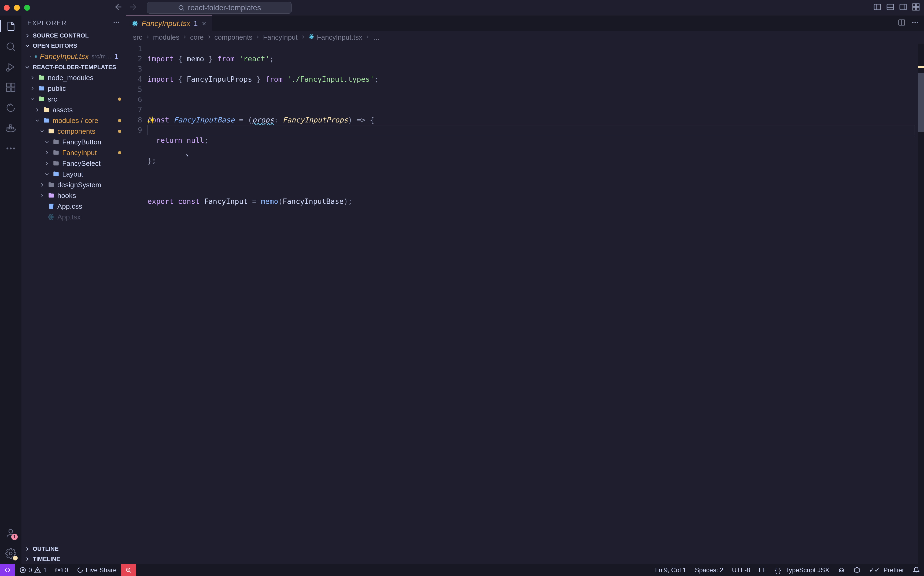 The image size is (924, 576). What do you see at coordinates (842, 570) in the screenshot?
I see `copilot-button` at bounding box center [842, 570].